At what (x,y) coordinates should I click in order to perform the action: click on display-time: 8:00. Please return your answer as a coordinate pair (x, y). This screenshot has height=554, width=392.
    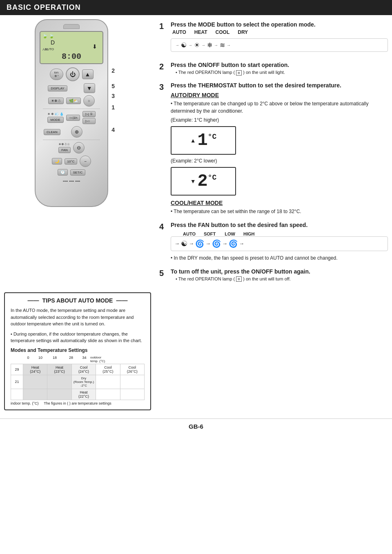
    Looking at the image, I should click on (71, 56).